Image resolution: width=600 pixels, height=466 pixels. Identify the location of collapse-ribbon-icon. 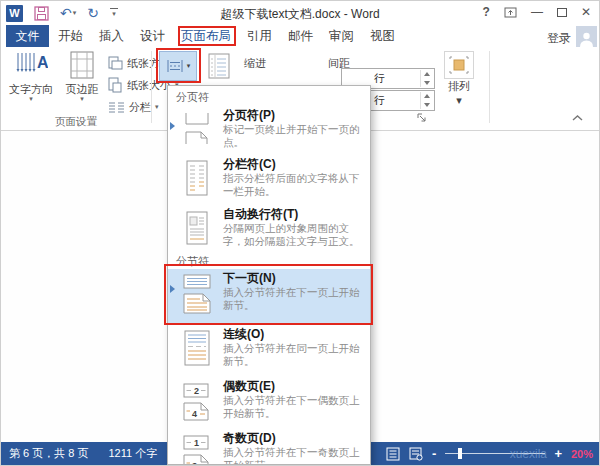
(578, 118).